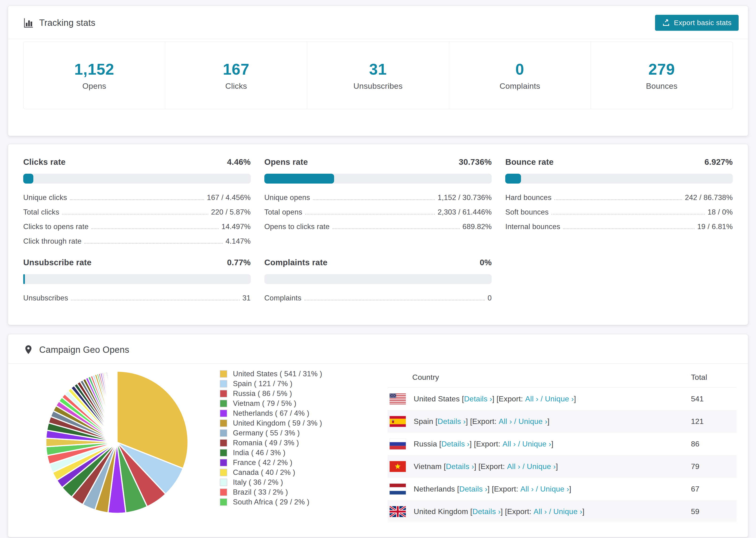  Describe the element at coordinates (428, 466) in the screenshot. I see `country-name: Vietnam` at that location.